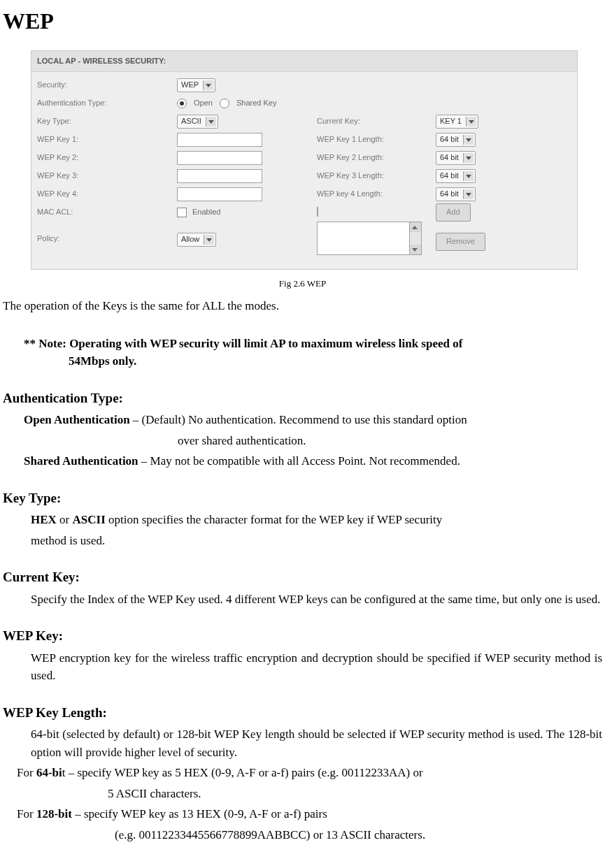 The image size is (605, 868). I want to click on for128-bold: 128-bit, so click(55, 813).